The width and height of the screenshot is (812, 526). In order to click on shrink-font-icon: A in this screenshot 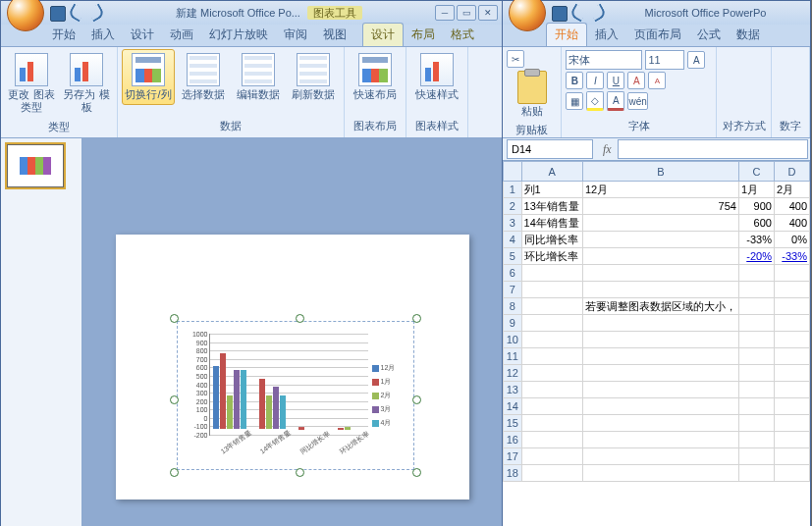, I will do `click(657, 80)`.